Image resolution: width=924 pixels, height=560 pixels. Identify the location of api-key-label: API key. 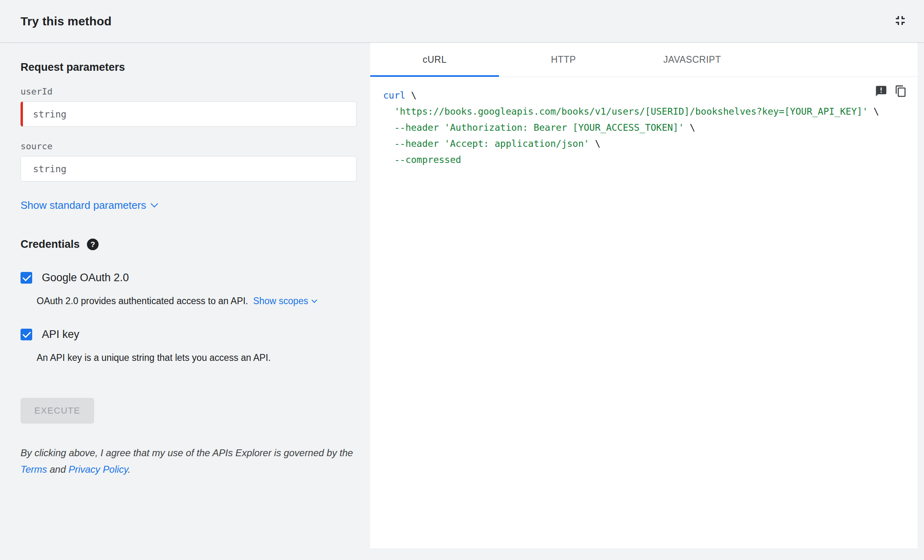
(60, 335).